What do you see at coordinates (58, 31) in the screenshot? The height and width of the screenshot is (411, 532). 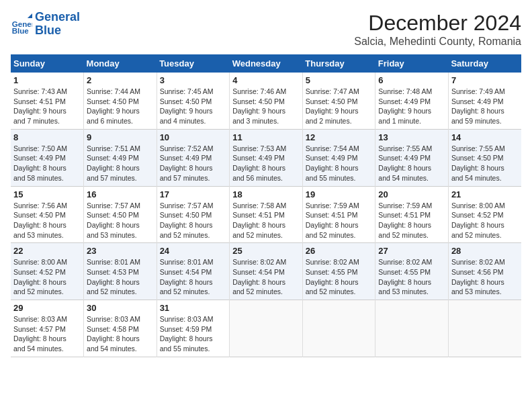 I see `logo-text-line2: Blue` at bounding box center [58, 31].